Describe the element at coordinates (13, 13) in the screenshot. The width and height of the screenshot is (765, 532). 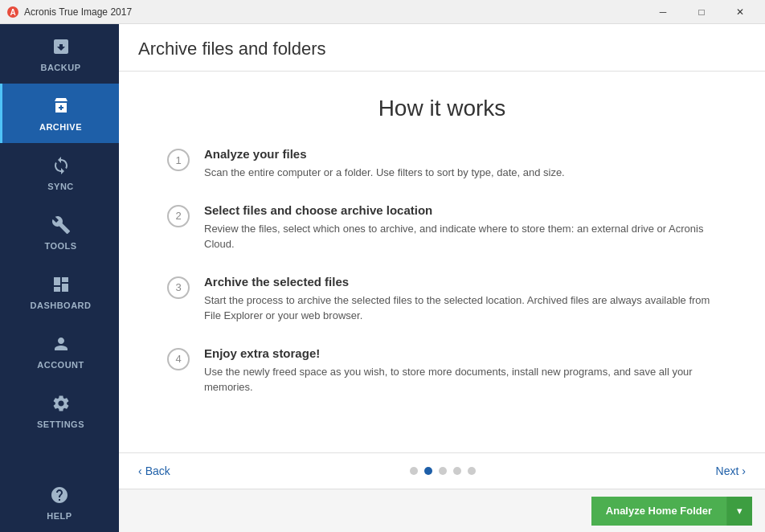
I see `svg-text: A` at that location.